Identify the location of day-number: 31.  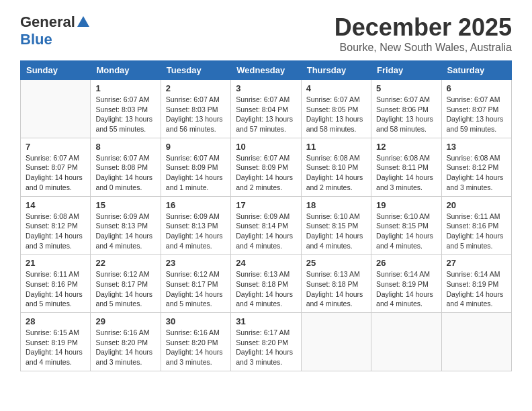
(266, 321).